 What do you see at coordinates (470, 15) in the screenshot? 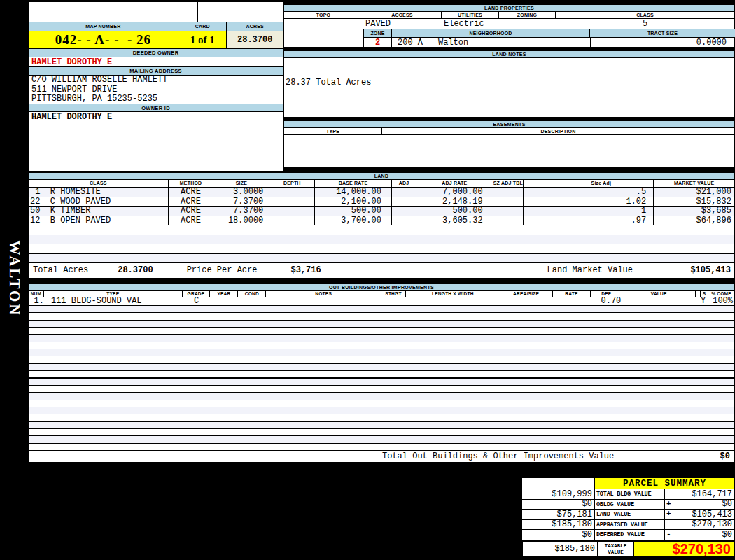
I see `col-utilities: UTILITIES` at bounding box center [470, 15].